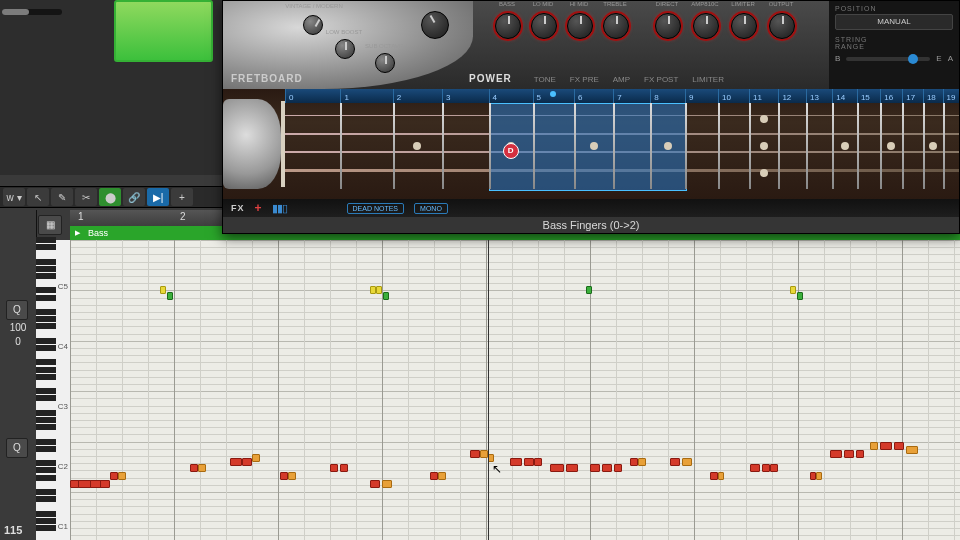  What do you see at coordinates (616, 26) in the screenshot?
I see `knob-treble` at bounding box center [616, 26].